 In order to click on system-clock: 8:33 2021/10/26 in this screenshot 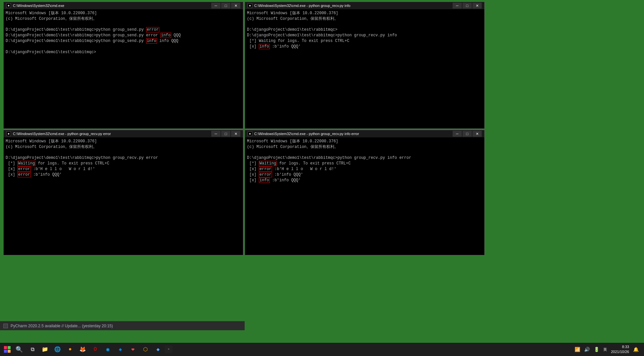, I will do `click(620, 349)`.